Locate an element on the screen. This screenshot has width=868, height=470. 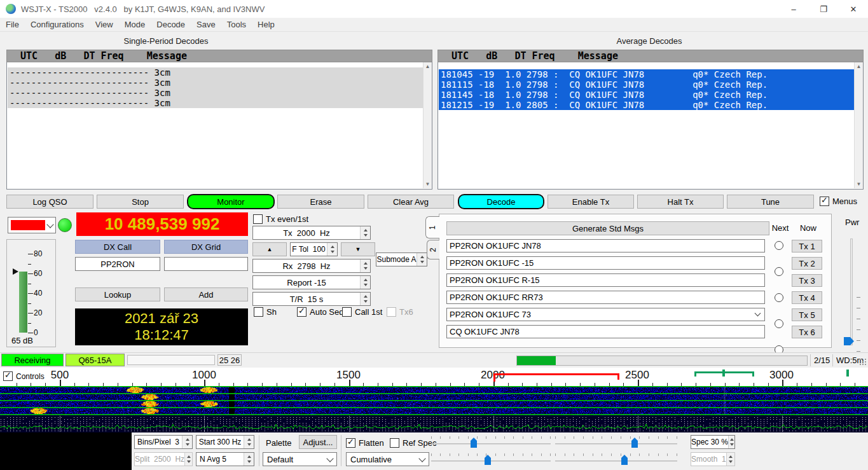
erase-button: Erase is located at coordinates (320, 202).